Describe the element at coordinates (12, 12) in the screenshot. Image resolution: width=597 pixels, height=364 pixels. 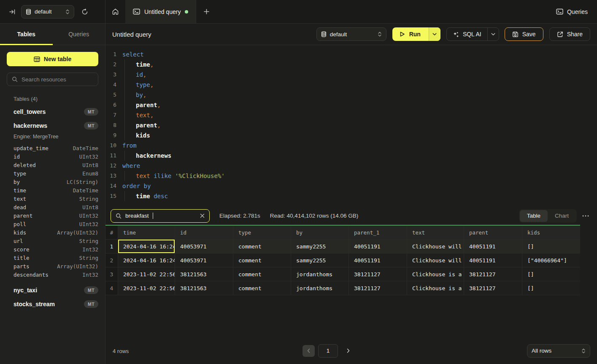
I see `collapse-sidebar-icon` at that location.